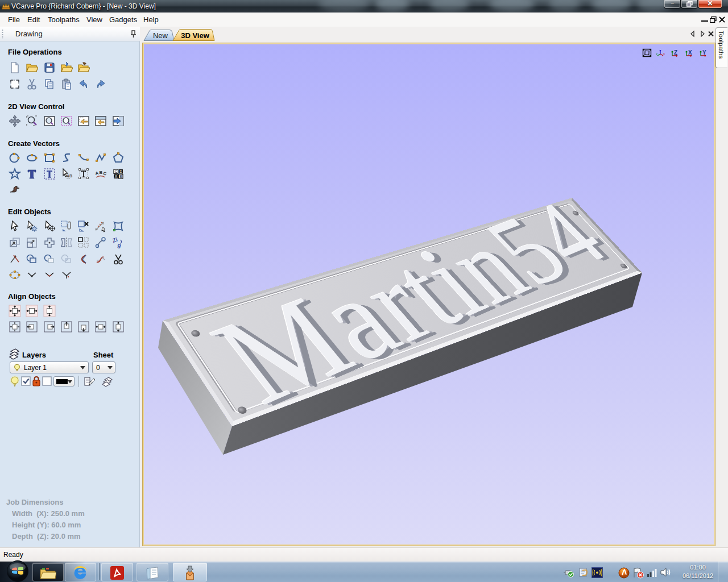 This screenshot has height=582, width=728. Describe the element at coordinates (656, 53) in the screenshot. I see `svg-text: y` at that location.